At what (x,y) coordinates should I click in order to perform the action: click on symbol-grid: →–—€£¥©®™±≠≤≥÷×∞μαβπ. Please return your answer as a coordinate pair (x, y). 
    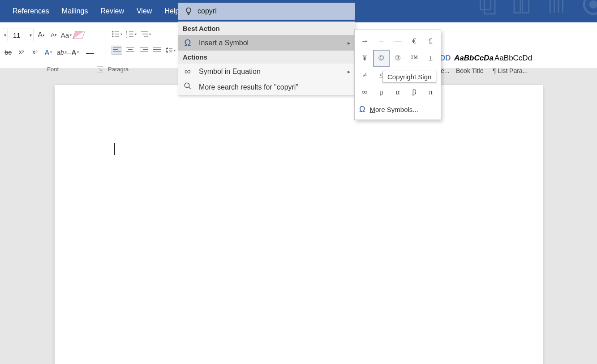
    Looking at the image, I should click on (398, 67).